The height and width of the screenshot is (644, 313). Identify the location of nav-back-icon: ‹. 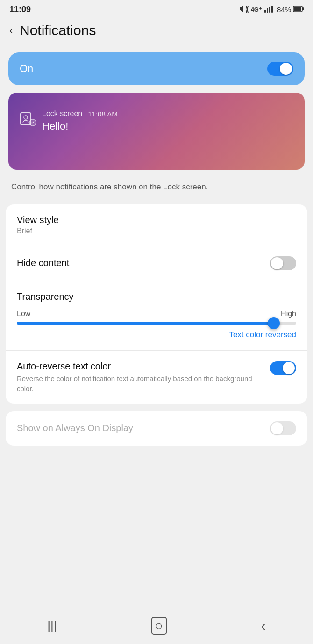
(263, 626).